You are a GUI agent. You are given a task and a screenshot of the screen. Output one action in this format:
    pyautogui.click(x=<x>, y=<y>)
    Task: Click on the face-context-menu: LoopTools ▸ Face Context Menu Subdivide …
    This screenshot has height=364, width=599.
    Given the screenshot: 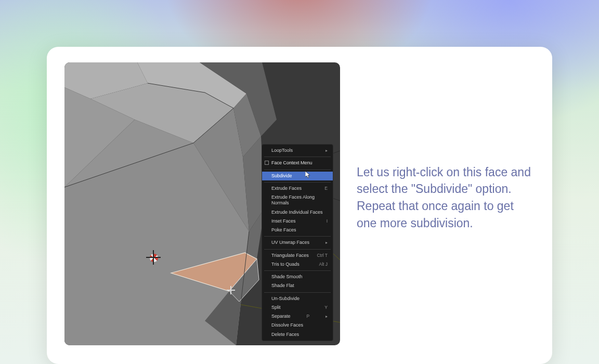 What is the action you would take?
    pyautogui.click(x=297, y=242)
    